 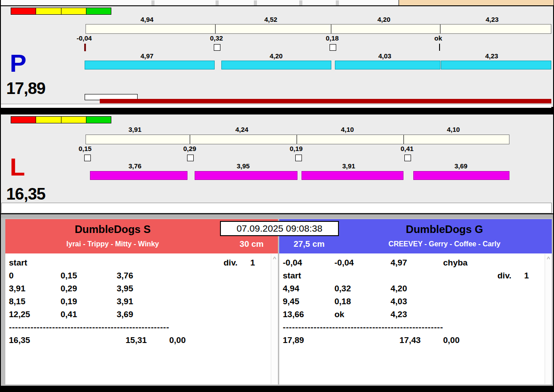 What do you see at coordinates (291, 289) in the screenshot?
I see `result-cell: 4,94` at bounding box center [291, 289].